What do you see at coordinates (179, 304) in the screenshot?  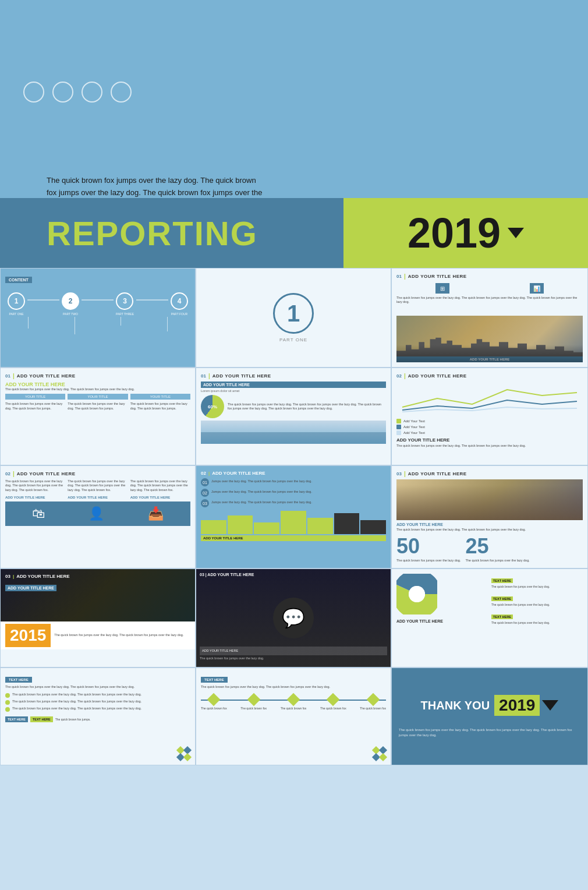 I see `content-item-4: 4 PART FOUR` at bounding box center [179, 304].